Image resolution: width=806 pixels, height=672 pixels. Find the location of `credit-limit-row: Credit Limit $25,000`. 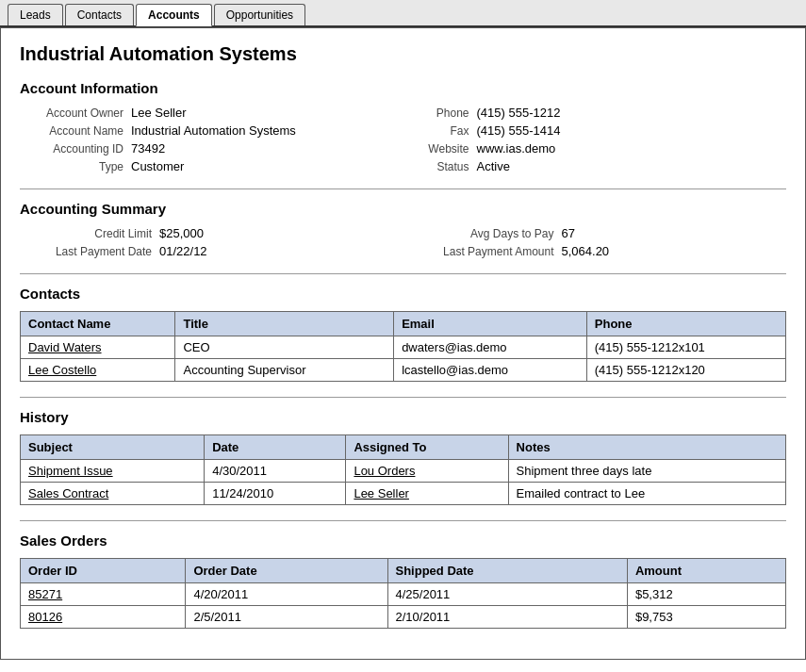

credit-limit-row: Credit Limit $25,000 is located at coordinates (211, 234).